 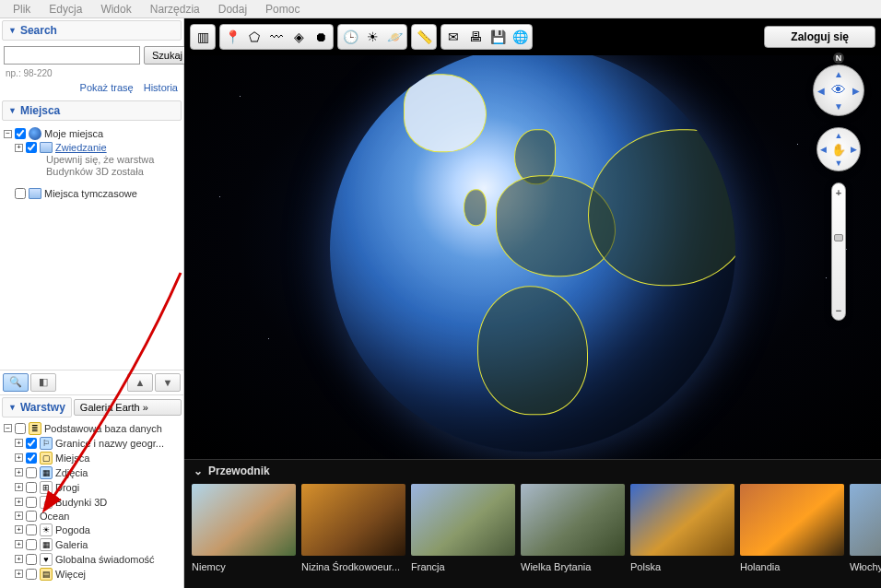 What do you see at coordinates (107, 88) in the screenshot?
I see `route-link: Pokaż trasę` at bounding box center [107, 88].